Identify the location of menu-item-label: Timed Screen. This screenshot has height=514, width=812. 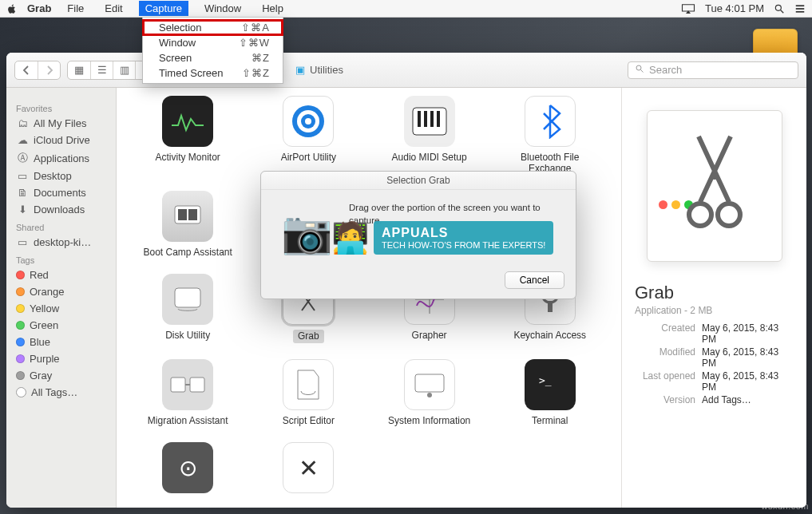
(191, 73).